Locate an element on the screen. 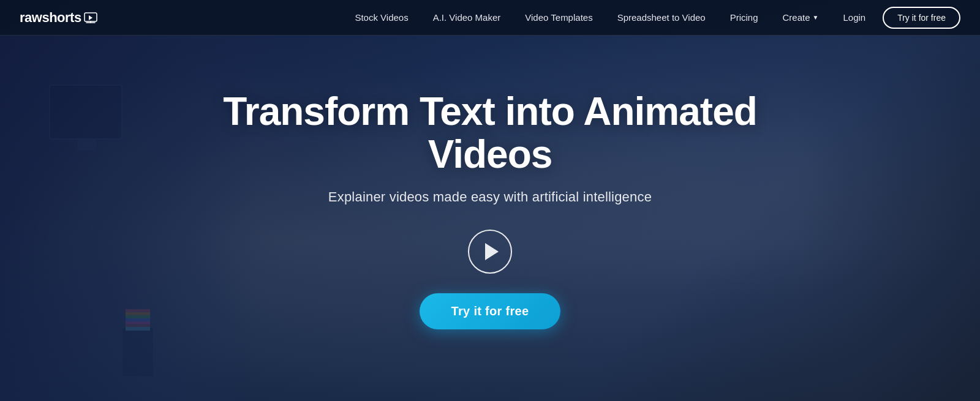  nav-item-spreadsheet: Spreadsheet to Video is located at coordinates (662, 18).